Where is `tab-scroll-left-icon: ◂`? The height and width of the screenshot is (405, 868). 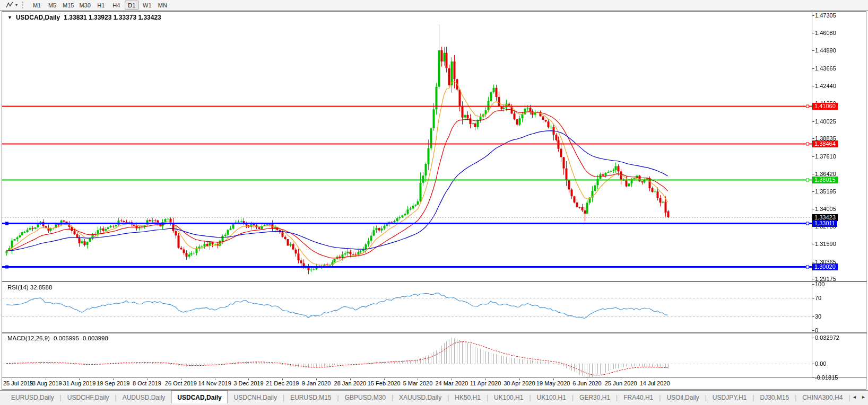 tab-scroll-left-icon: ◂ is located at coordinates (854, 397).